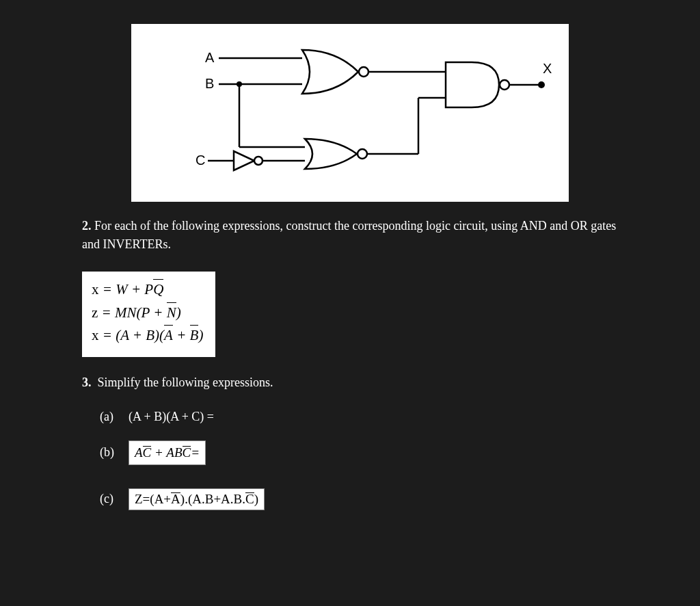  I want to click on q3-text: Simplify the following expressions., so click(186, 382).